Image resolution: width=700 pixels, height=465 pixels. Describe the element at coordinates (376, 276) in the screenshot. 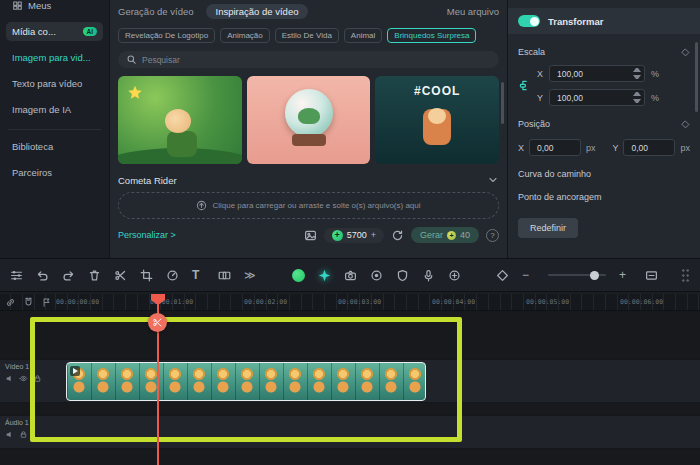

I see `record-icon` at that location.